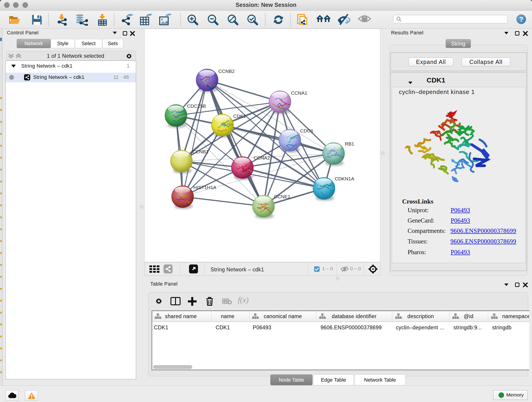 The image size is (532, 402). What do you see at coordinates (205, 187) in the screenshot?
I see `svg-text: HIST1H1A` at bounding box center [205, 187].